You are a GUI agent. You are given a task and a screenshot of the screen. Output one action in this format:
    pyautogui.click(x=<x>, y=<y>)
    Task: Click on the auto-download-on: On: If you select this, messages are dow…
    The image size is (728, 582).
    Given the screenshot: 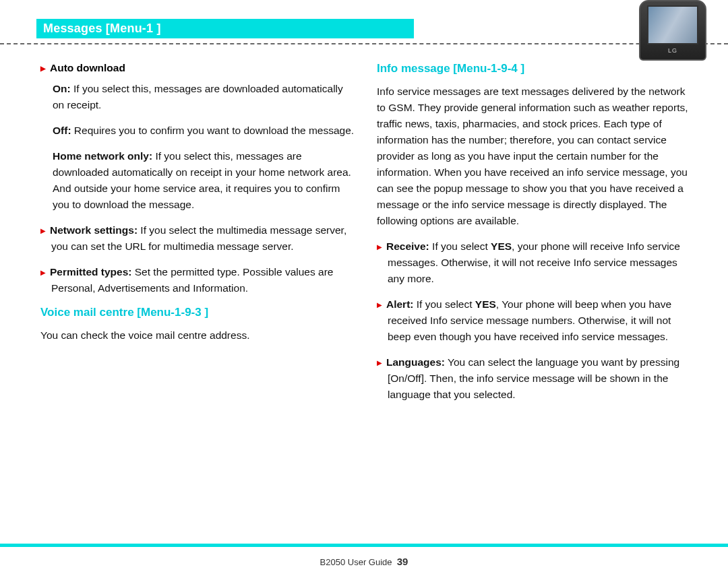 What is the action you would take?
    pyautogui.click(x=198, y=97)
    